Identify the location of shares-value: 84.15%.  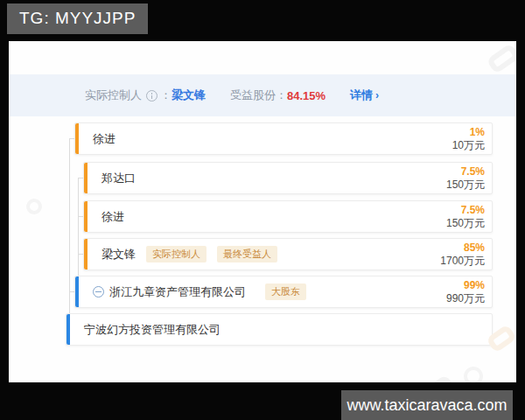
(306, 96).